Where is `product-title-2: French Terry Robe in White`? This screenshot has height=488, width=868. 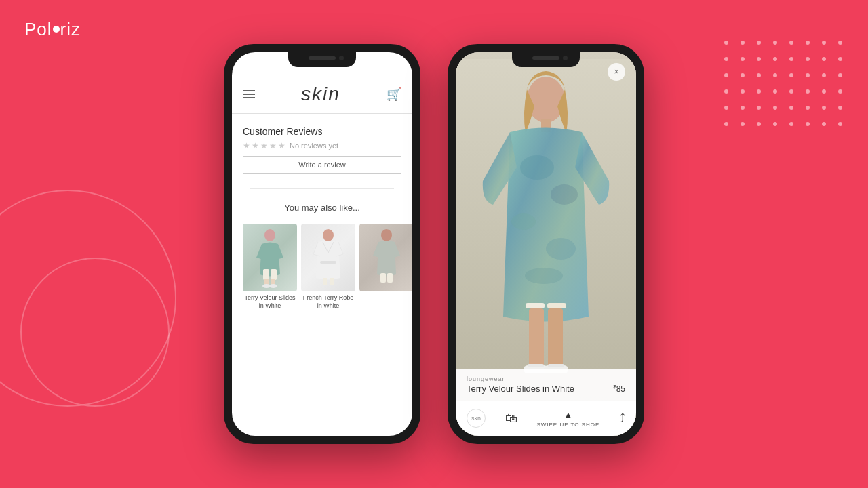
product-title-2: French Terry Robe in White is located at coordinates (328, 302).